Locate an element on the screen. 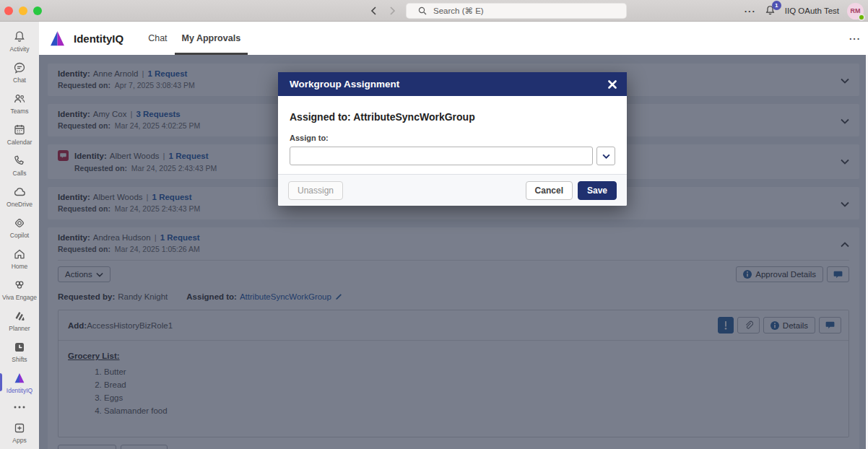 This screenshot has width=868, height=449. sidebar-item-planner: Planner is located at coordinates (19, 321).